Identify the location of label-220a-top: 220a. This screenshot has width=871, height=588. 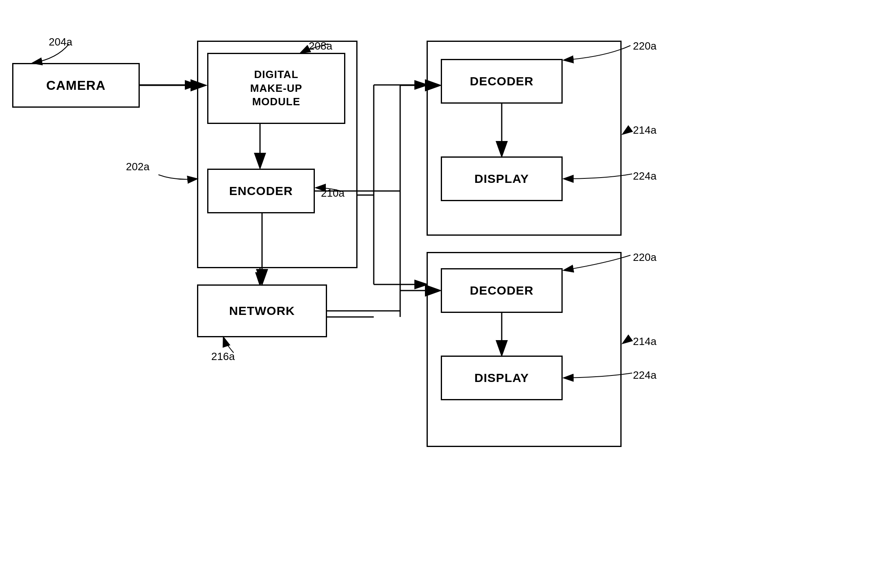
(645, 46).